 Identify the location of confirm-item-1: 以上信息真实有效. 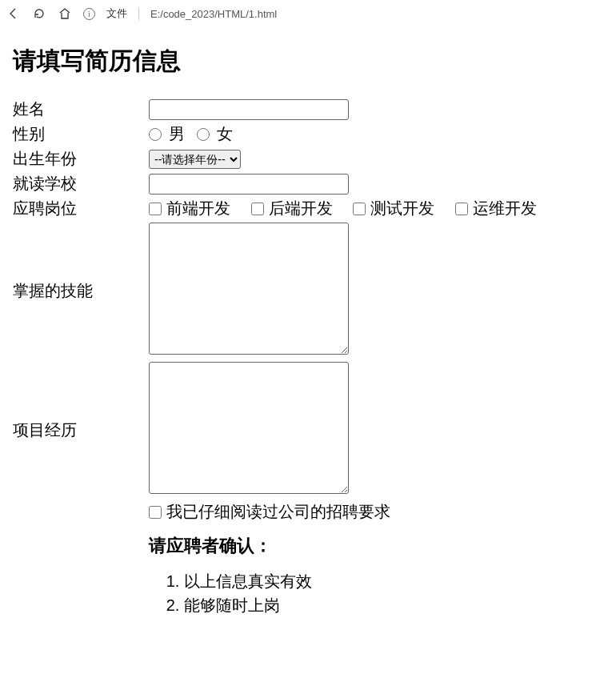
(368, 581).